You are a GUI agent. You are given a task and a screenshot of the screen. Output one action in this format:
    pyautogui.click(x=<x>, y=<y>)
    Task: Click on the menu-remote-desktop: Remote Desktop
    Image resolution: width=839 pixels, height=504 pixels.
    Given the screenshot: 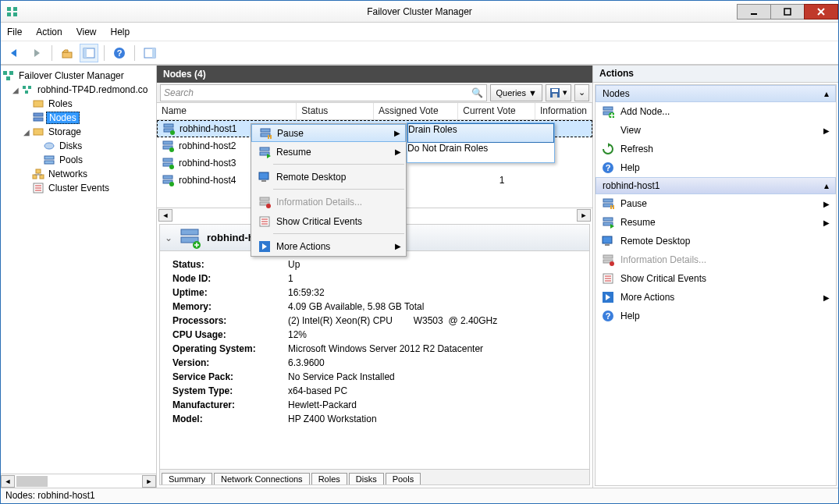 What is the action you would take?
    pyautogui.click(x=329, y=176)
    